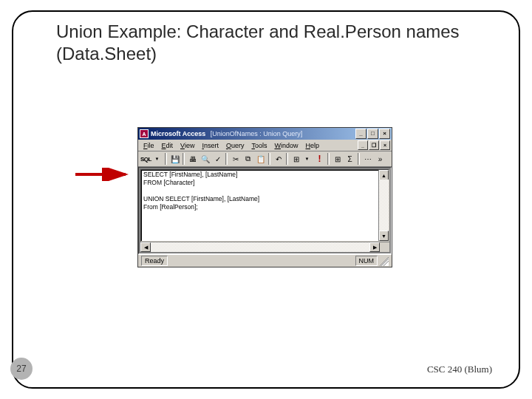 This screenshot has width=532, height=399. Describe the element at coordinates (174, 160) in the screenshot. I see `save-button: 💾` at that location.